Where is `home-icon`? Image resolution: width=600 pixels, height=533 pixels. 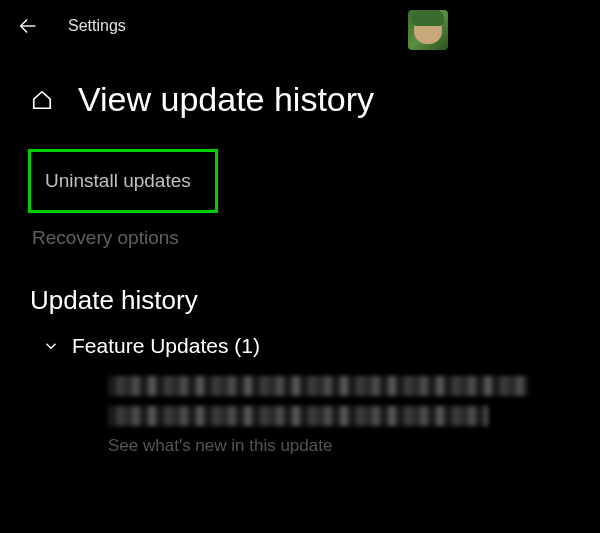 home-icon is located at coordinates (42, 100).